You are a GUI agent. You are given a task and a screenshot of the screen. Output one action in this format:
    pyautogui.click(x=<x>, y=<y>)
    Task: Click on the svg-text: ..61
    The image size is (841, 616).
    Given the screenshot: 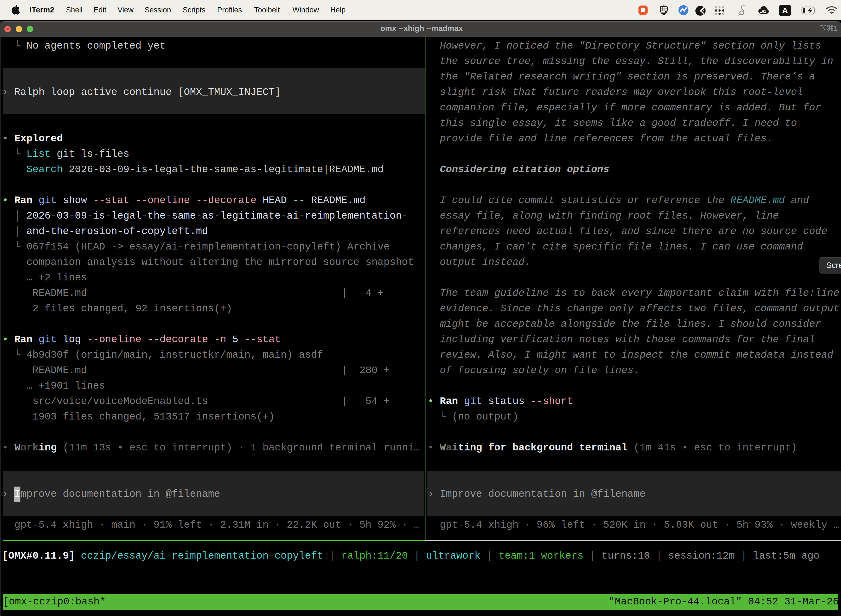 What is the action you would take?
    pyautogui.click(x=763, y=11)
    